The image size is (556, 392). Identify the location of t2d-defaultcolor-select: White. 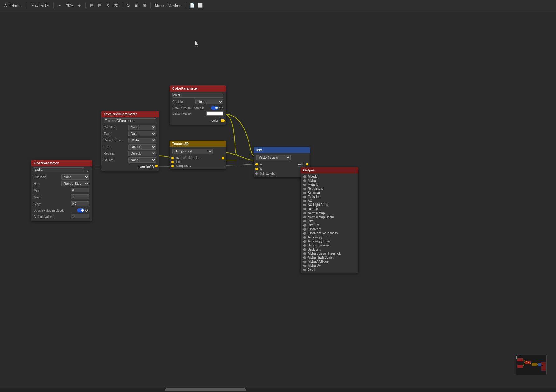
(142, 140).